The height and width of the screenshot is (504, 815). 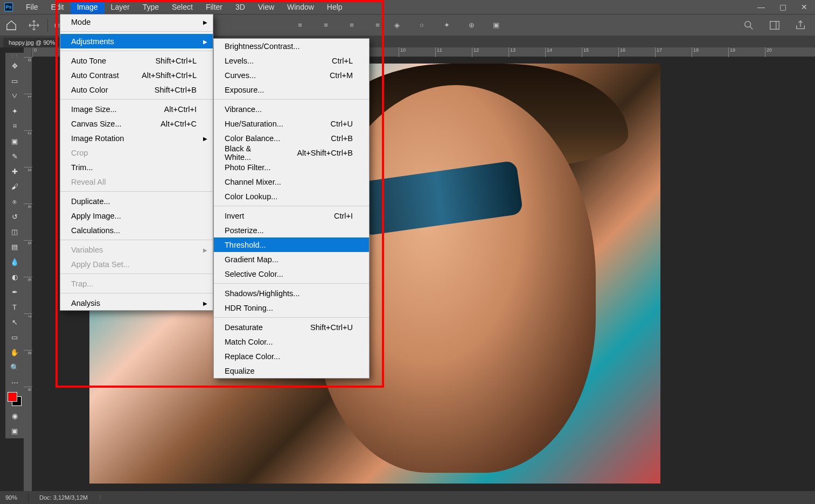 What do you see at coordinates (15, 247) in the screenshot?
I see `gradient-tool: ▤` at bounding box center [15, 247].